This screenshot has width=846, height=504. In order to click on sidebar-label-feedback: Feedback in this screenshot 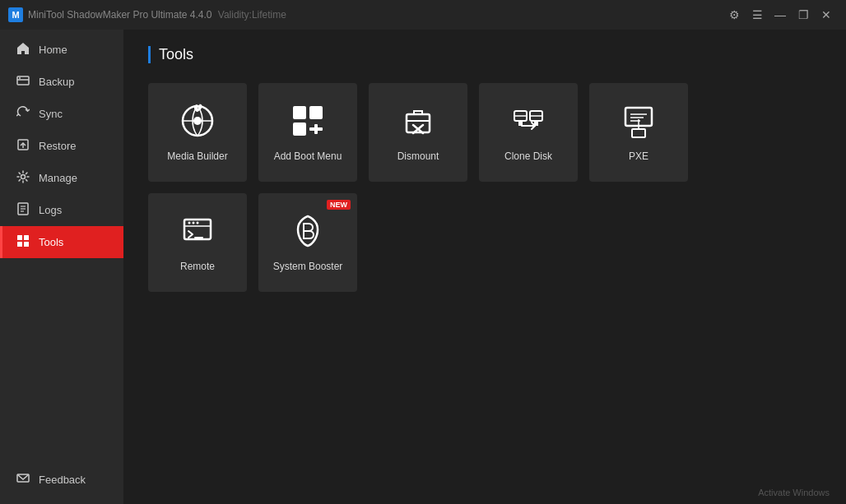, I will do `click(63, 480)`.